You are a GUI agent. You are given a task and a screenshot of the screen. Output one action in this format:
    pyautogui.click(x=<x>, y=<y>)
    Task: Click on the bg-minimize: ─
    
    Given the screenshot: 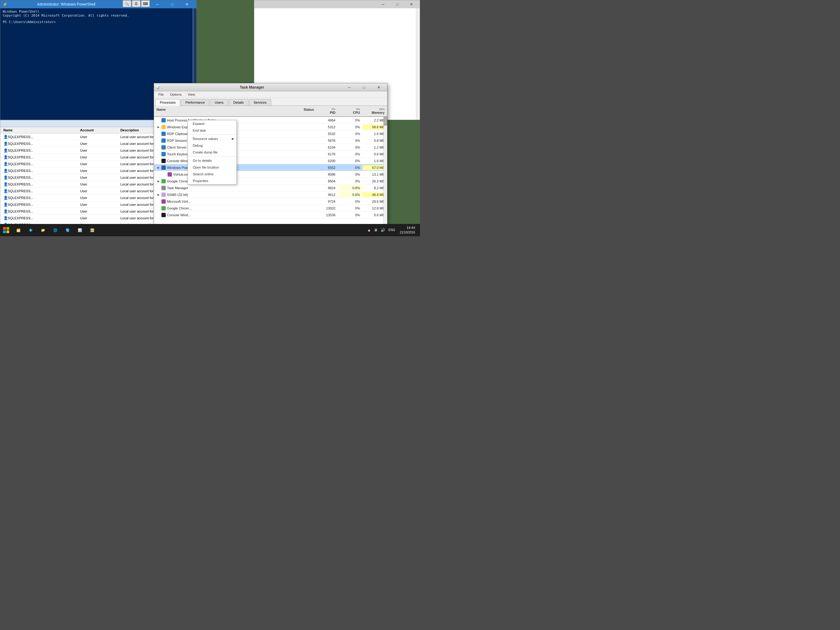 What is the action you would take?
    pyautogui.click(x=383, y=5)
    